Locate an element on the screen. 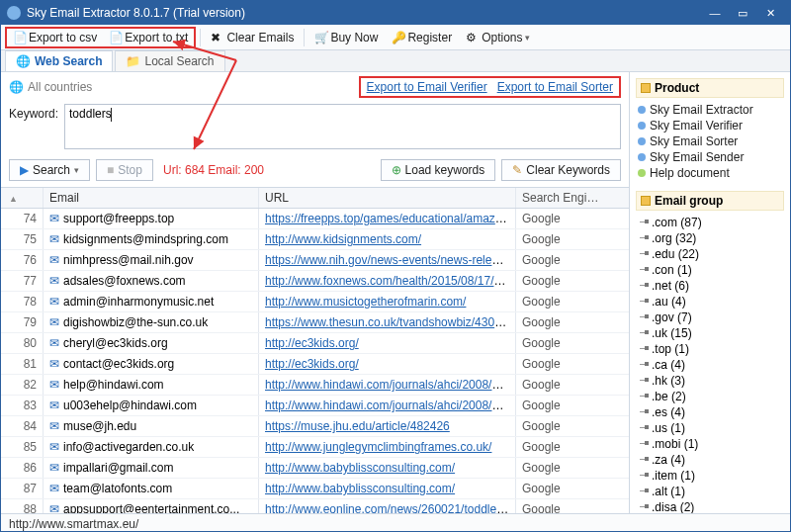 The image size is (791, 532). email-group-item: .con (1) is located at coordinates (710, 270).